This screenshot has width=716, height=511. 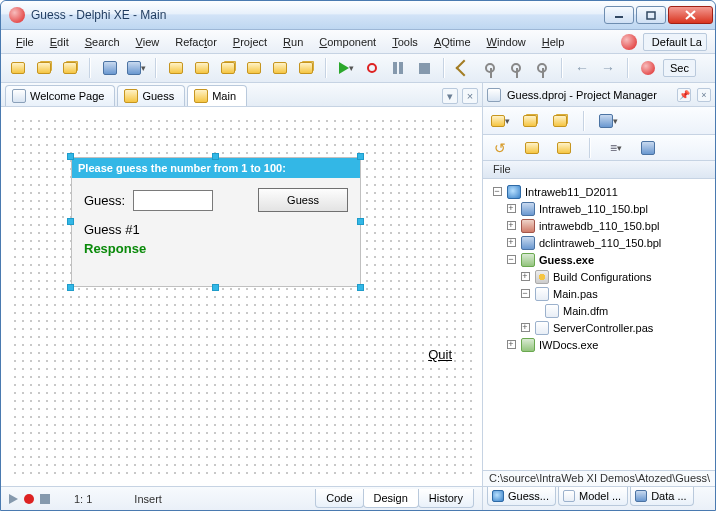 I want to click on step-out-button, so click(x=516, y=68).